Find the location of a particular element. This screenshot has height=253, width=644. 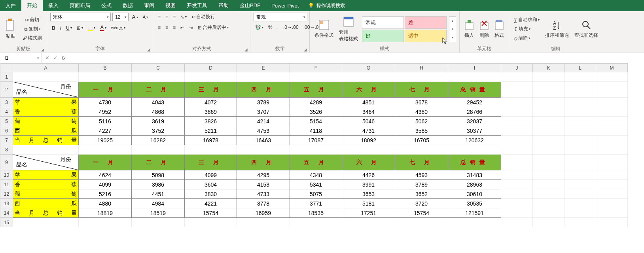

month-header: 二 月 is located at coordinates (158, 90).